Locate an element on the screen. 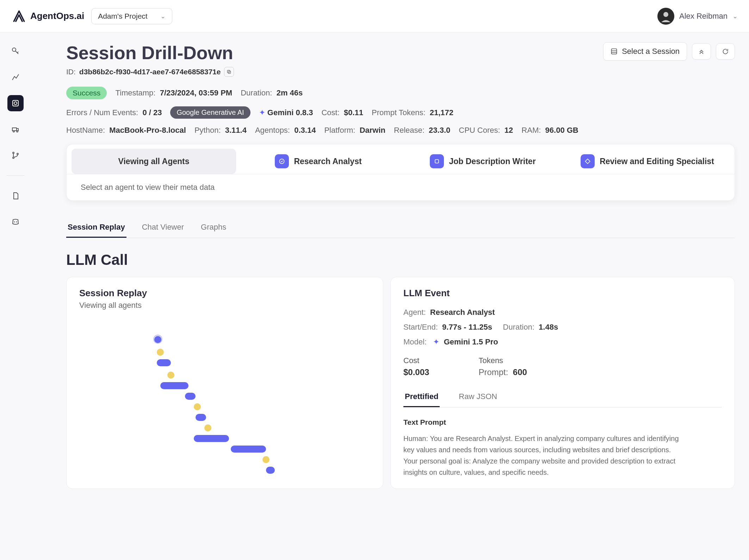  refresh-button is located at coordinates (725, 51).